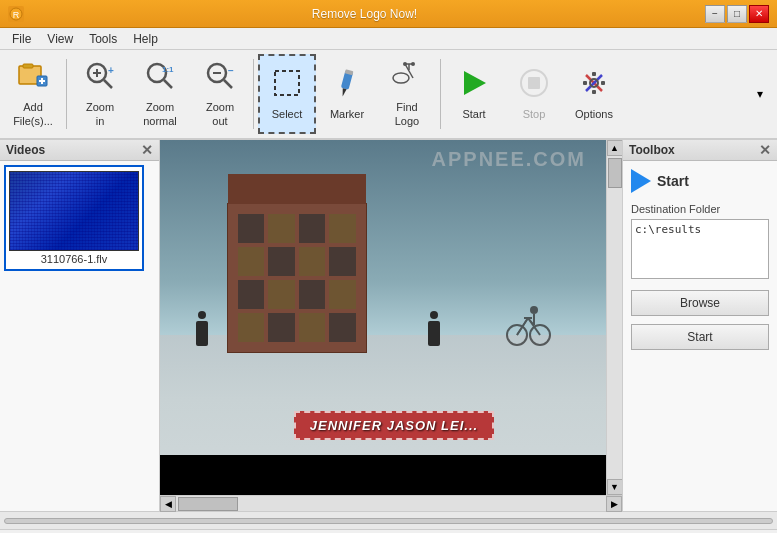 The image size is (777, 533). What do you see at coordinates (700, 150) in the screenshot?
I see `toolbox-header: Toolbox ✕` at bounding box center [700, 150].